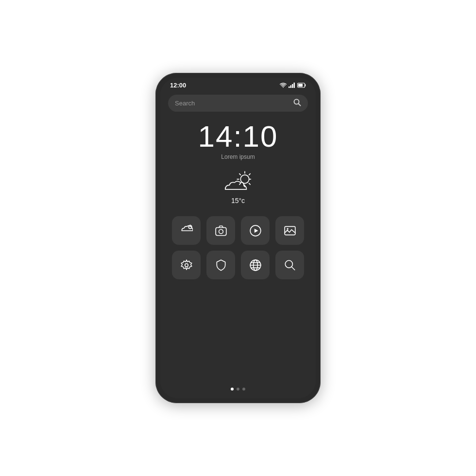  What do you see at coordinates (234, 103) in the screenshot?
I see `search-placeholder: Search` at bounding box center [234, 103].